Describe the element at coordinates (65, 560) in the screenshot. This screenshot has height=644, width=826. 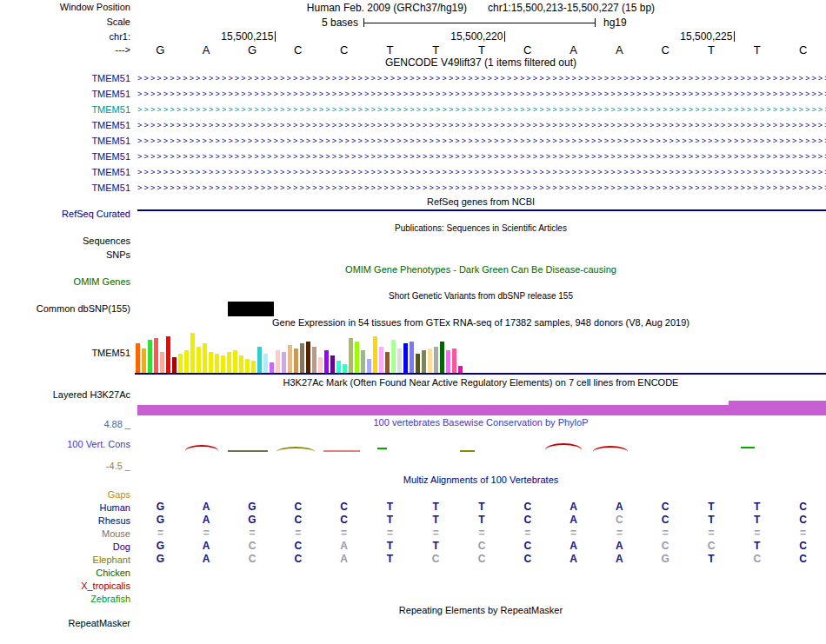
I see `species-label: Elephant` at that location.